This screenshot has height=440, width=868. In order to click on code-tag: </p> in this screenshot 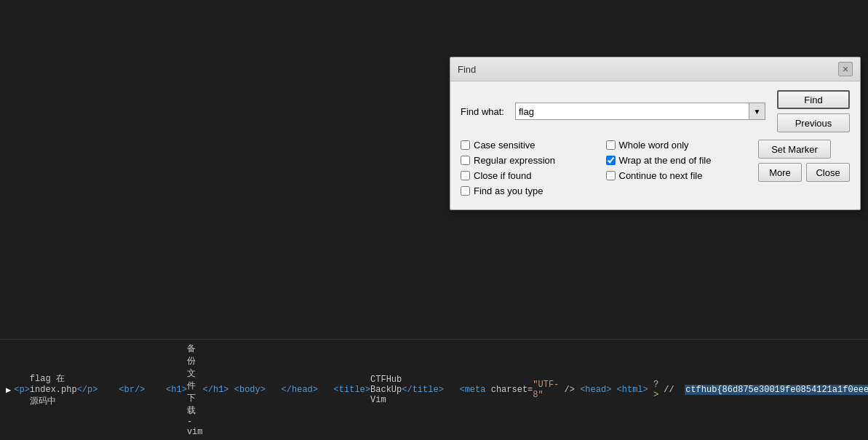, I will do `click(87, 390)`.